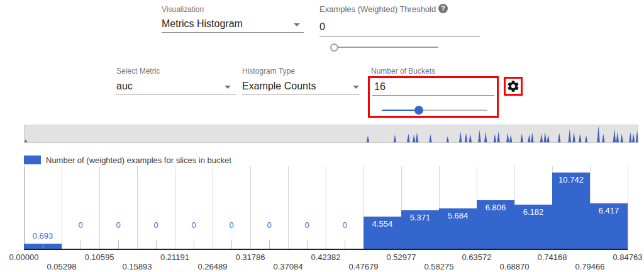 The height and width of the screenshot is (272, 644). I want to click on help-icon: ?, so click(443, 9).